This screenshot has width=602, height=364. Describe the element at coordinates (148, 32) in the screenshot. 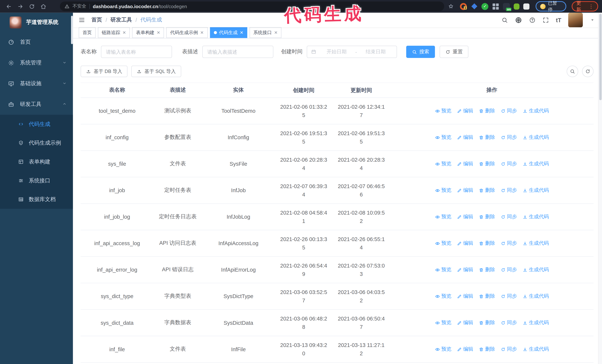

I see `tab-表单构建: 表单构建✕` at that location.